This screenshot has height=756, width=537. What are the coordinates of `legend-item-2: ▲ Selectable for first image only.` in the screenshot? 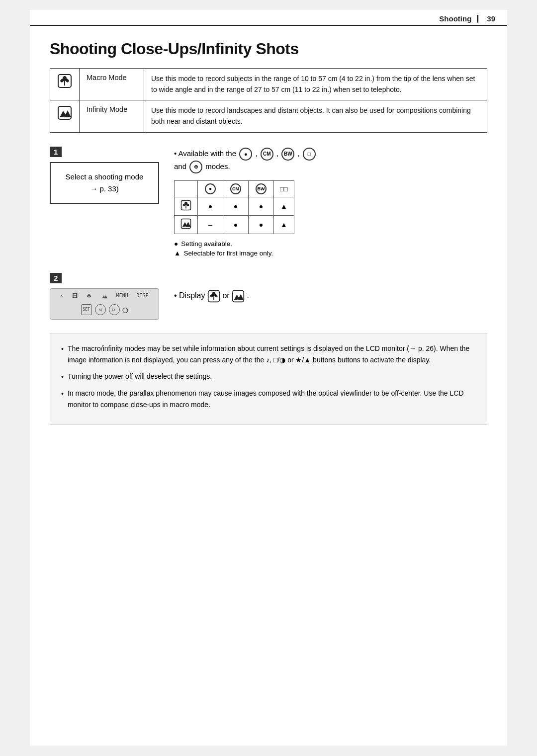 It's located at (331, 253).